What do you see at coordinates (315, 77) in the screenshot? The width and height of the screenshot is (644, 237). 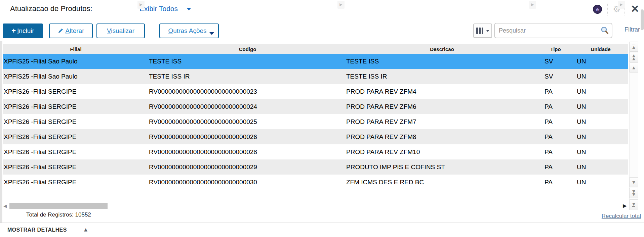 I see `table-row: XPFIS25 -Filial Sao PauloTESTE ISS IRTES…` at bounding box center [315, 77].